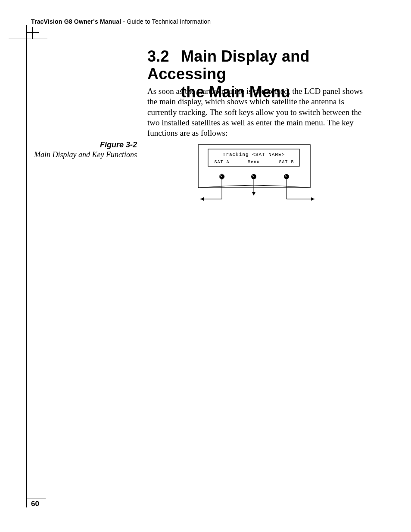 This screenshot has height=532, width=411. I want to click on figure-diagram: Tracking <SAT NAME> SAT A Menu SAT B, so click(258, 175).